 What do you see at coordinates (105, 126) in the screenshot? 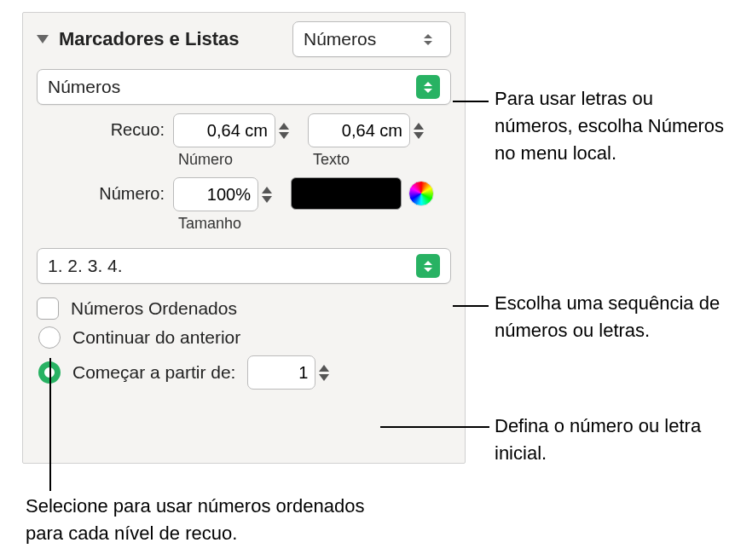
I see `indent-label: Recuo:` at bounding box center [105, 126].